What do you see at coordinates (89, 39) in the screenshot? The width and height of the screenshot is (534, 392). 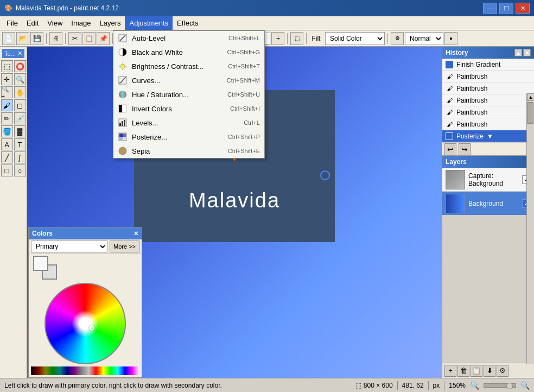 I see `copy-button: 📋` at bounding box center [89, 39].